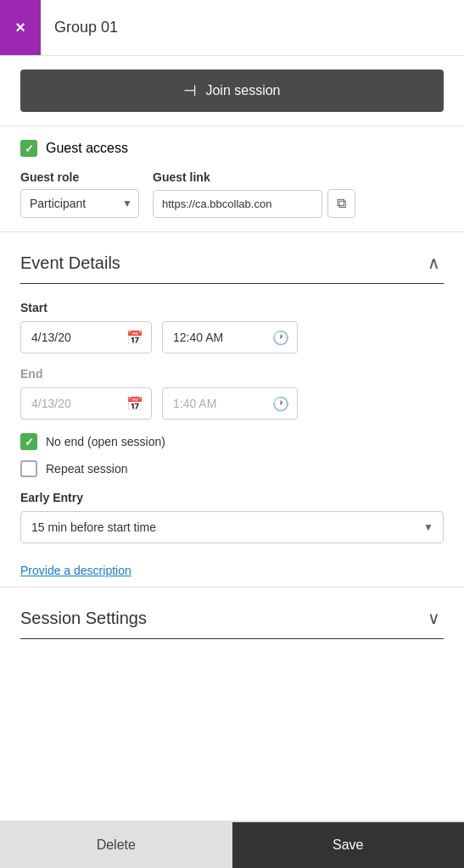 The height and width of the screenshot is (868, 464). Describe the element at coordinates (76, 570) in the screenshot. I see `description-link-text: Provide a description` at that location.